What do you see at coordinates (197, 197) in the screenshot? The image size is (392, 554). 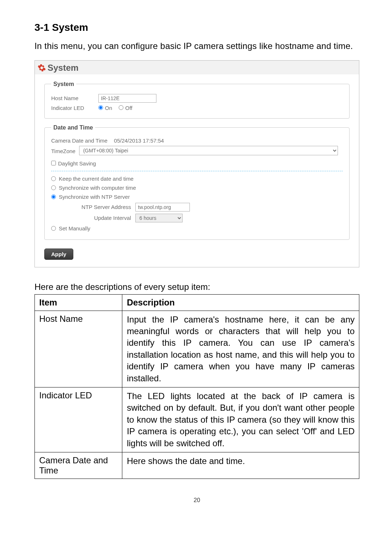 I see `sync-ntp-radio: Synchronize with NTP Server` at bounding box center [197, 197].